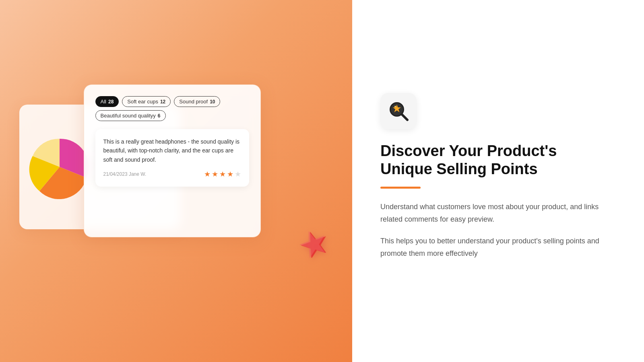 The height and width of the screenshot is (362, 644). I want to click on star-4: ★, so click(230, 174).